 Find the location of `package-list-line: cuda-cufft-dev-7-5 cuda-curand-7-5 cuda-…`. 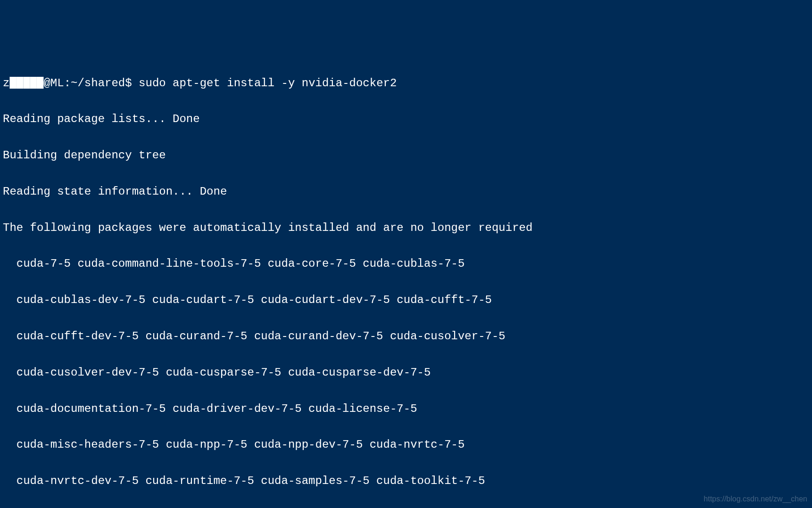

package-list-line: cuda-cufft-dev-7-5 cuda-curand-7-5 cuda-… is located at coordinates (406, 336).